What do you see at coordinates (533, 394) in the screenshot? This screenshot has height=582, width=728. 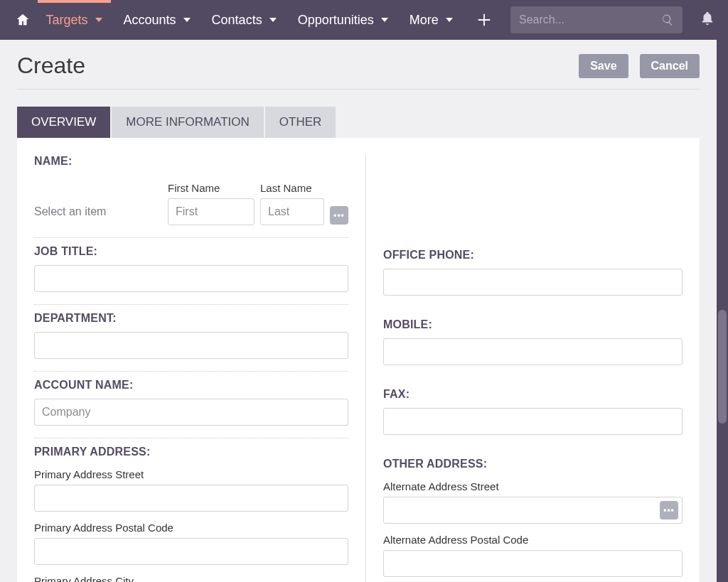 I see `fax-label: FAX:` at bounding box center [533, 394].